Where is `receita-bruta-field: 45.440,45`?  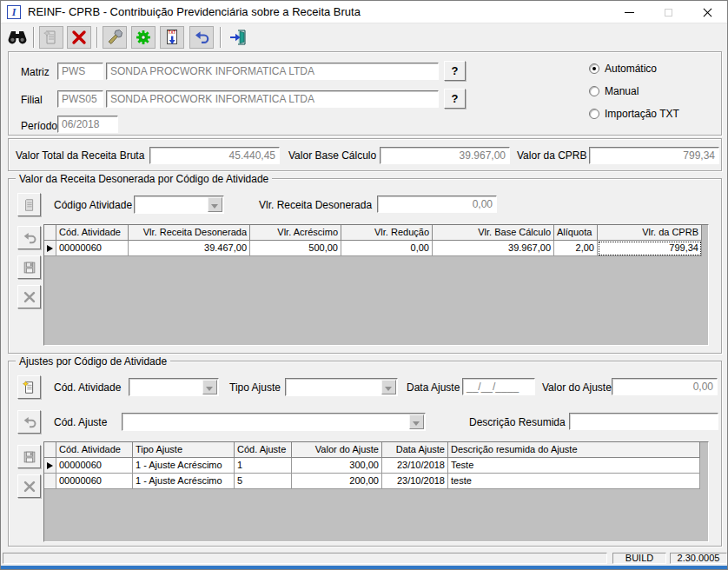
receita-bruta-field: 45.440,45 is located at coordinates (215, 156).